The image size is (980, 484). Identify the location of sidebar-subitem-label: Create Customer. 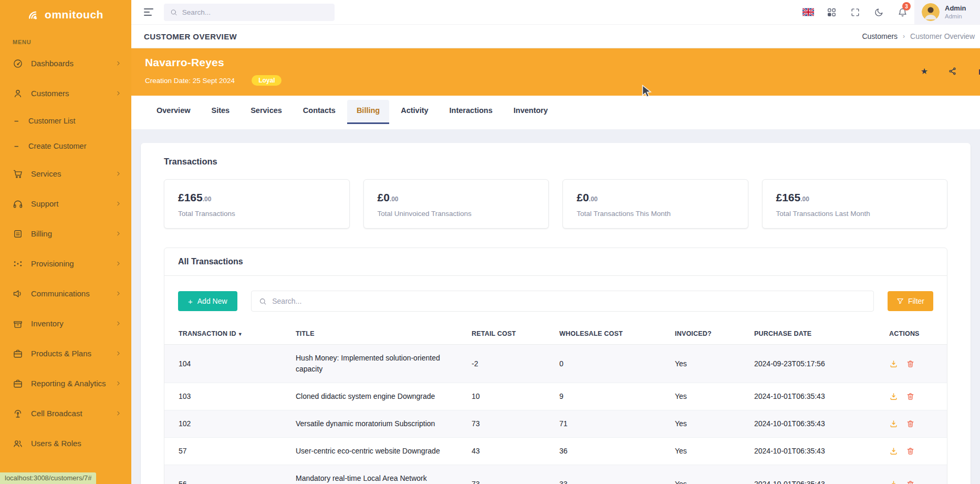
(57, 146).